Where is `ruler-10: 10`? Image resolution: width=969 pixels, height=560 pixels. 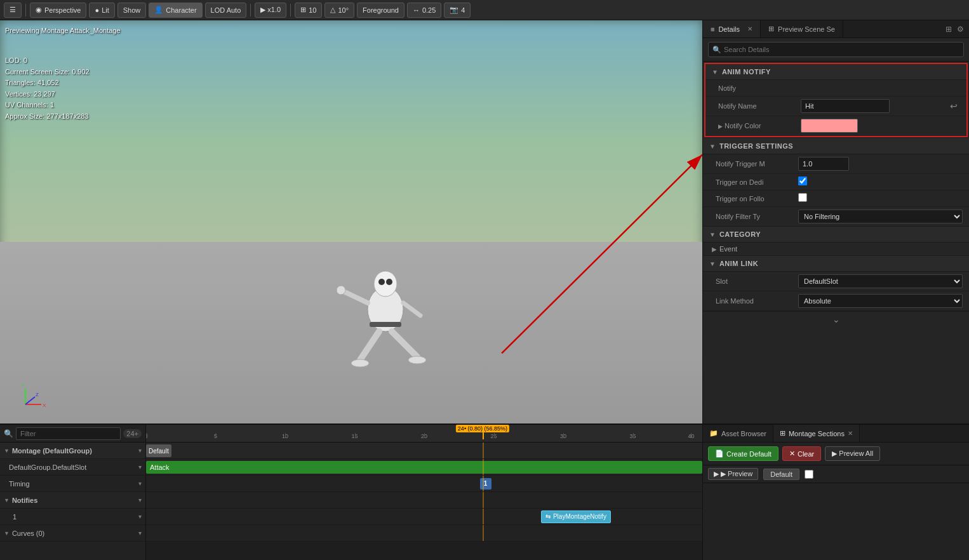
ruler-10: 10 is located at coordinates (285, 436).